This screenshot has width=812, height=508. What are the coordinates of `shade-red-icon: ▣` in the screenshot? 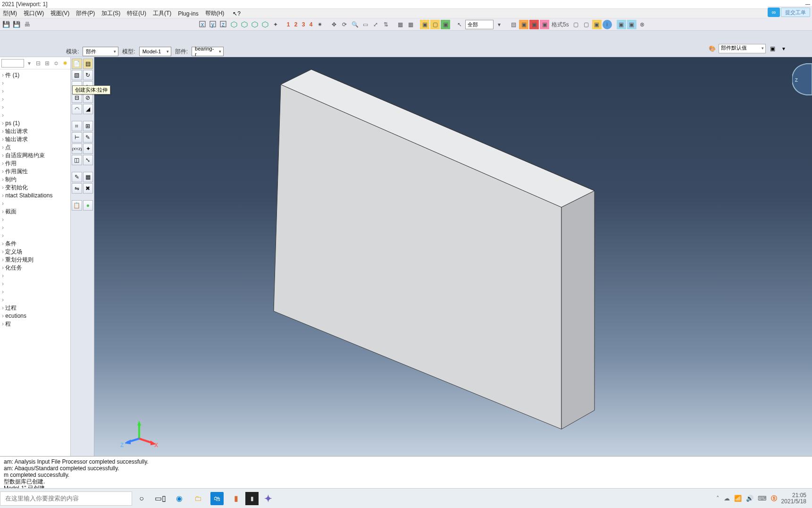 It's located at (534, 25).